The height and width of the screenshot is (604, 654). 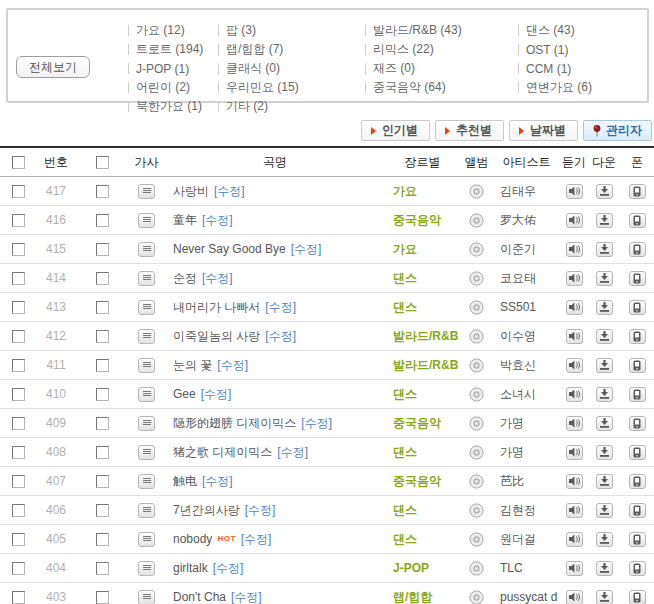 I want to click on genre-filter-label: 북한가요 (1), so click(x=169, y=106).